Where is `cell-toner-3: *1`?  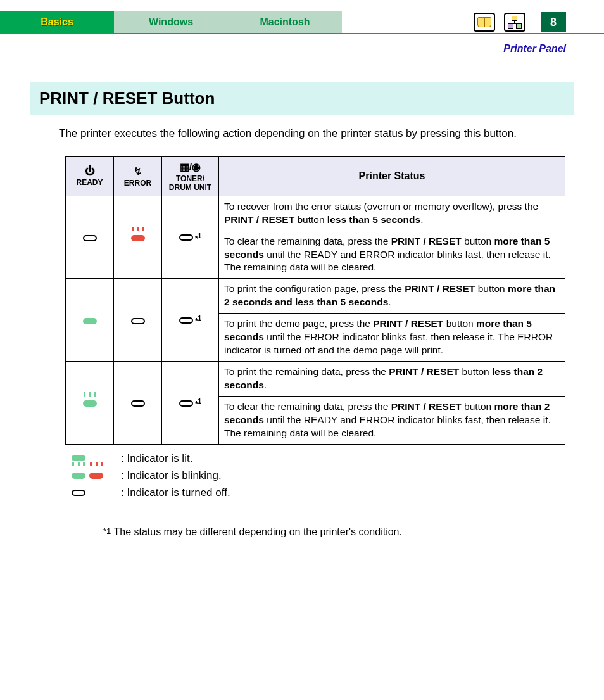
cell-toner-3: *1 is located at coordinates (191, 403).